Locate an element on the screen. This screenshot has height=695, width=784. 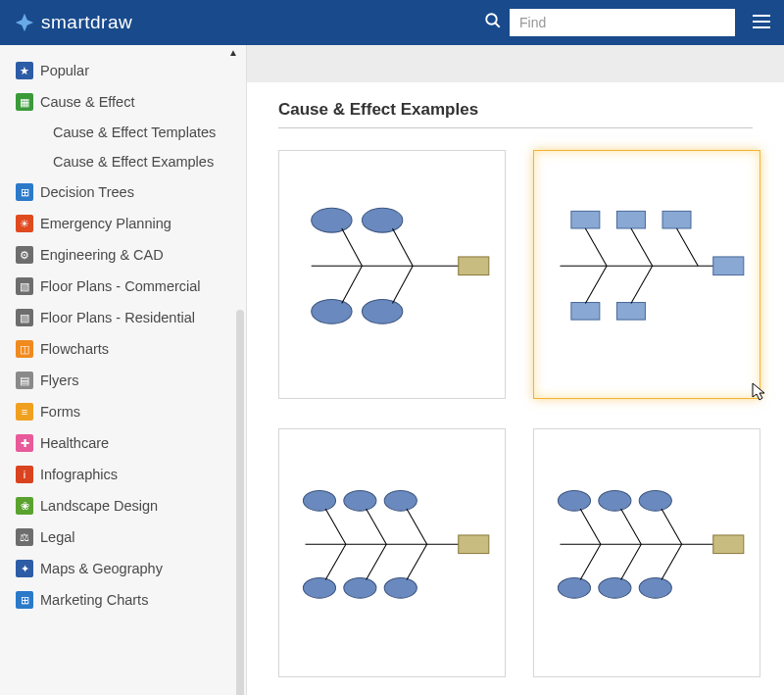
sidebar-item-landscape-design: ❀Landscape Design is located at coordinates (123, 506).